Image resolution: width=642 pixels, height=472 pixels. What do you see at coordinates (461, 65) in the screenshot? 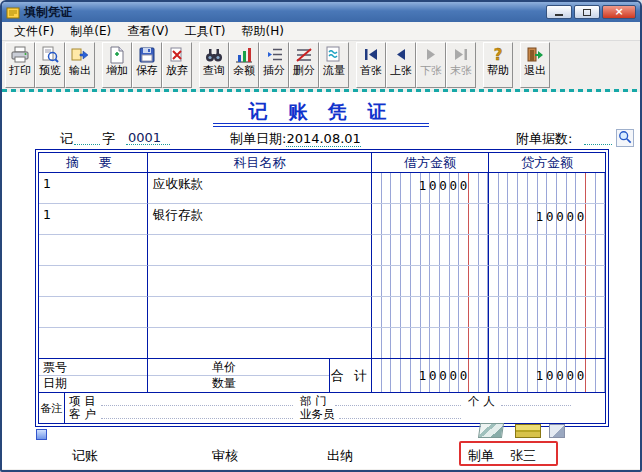
I see `last-page-button: 末张` at bounding box center [461, 65].